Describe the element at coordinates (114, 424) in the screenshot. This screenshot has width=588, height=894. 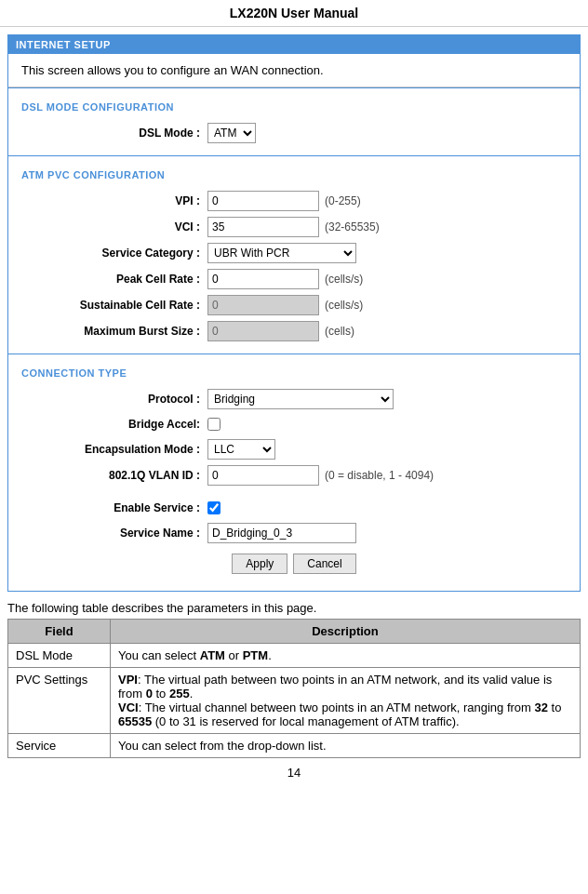
I see `bridge-accel-label: Bridge Accel:` at that location.